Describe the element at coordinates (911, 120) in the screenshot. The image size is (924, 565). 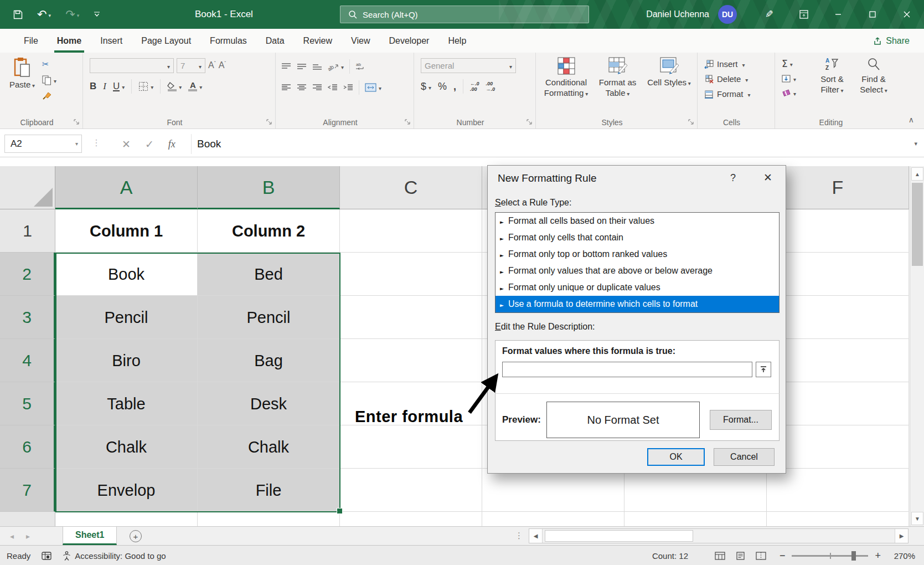
I see `collapse-ribbon-button: ∧` at that location.